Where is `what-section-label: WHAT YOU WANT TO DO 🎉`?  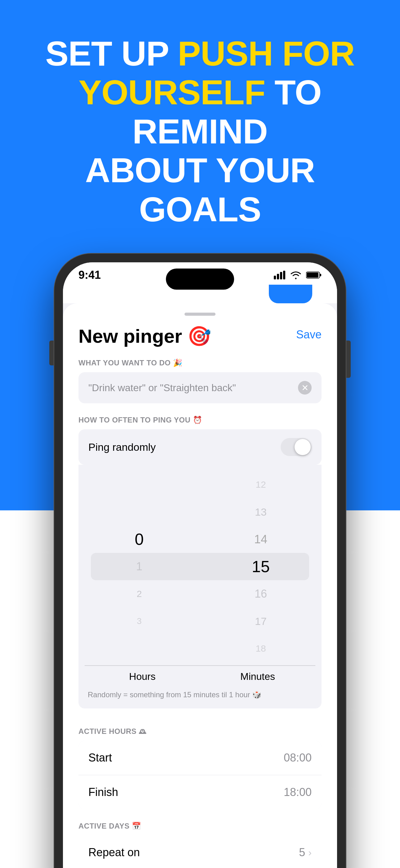 what-section-label: WHAT YOU WANT TO DO 🎉 is located at coordinates (200, 363).